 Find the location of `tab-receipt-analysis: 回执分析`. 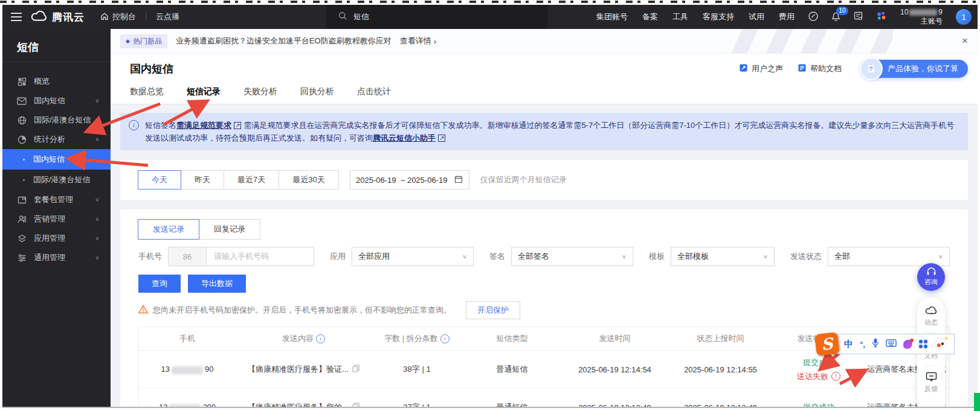

tab-receipt-analysis: 回执分析 is located at coordinates (317, 91).